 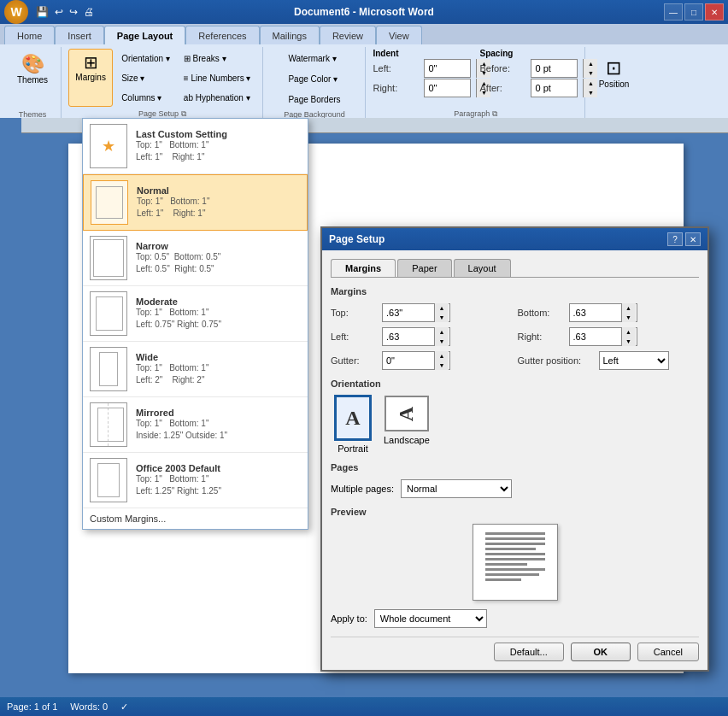 What do you see at coordinates (514, 489) in the screenshot?
I see `pages-row: Multiple pages: Normal Mirror margins 2 …` at bounding box center [514, 489].